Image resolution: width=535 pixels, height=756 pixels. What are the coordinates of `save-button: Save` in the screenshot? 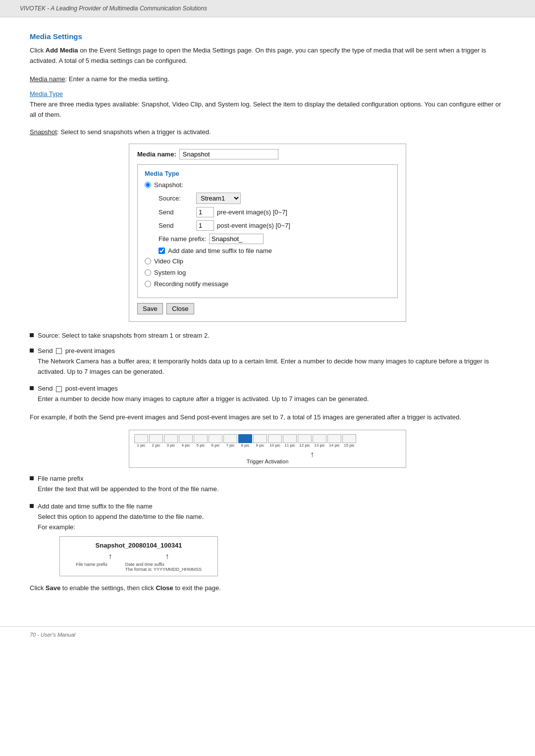 It's located at (150, 309).